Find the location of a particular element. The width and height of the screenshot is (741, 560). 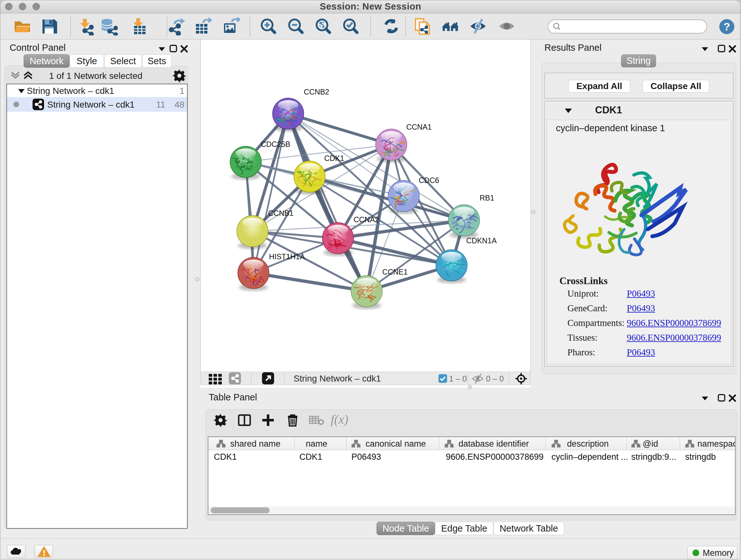

svg-text: CCNA2 is located at coordinates (366, 220).